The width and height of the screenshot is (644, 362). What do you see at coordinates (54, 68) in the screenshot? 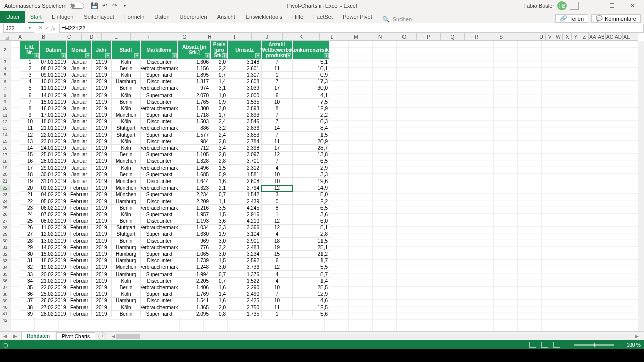
I see `cell: 08.01.2019` at bounding box center [54, 68].